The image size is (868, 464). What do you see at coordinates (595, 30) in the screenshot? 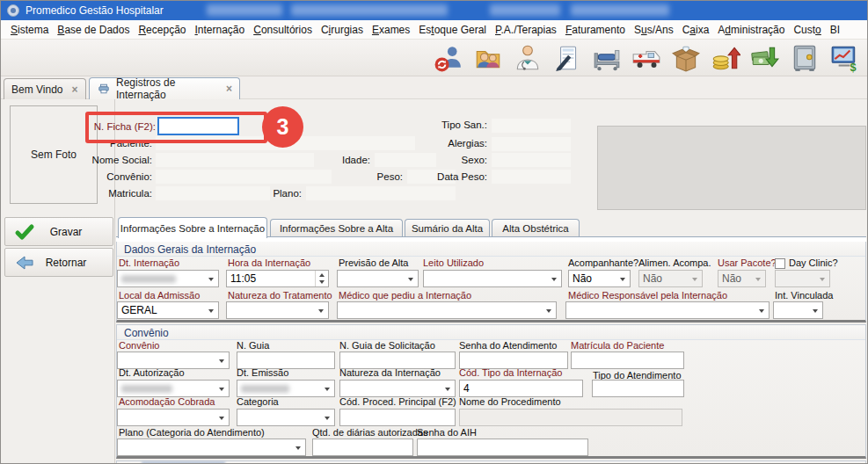
I see `menu-item-faturamento: Faturamento` at bounding box center [595, 30].